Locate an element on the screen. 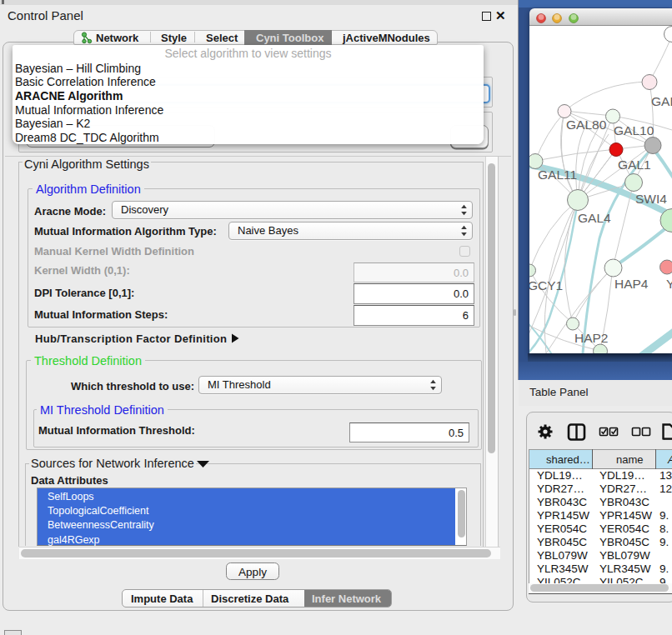 This screenshot has width=672, height=635. svg-text: GAL1 is located at coordinates (634, 165).